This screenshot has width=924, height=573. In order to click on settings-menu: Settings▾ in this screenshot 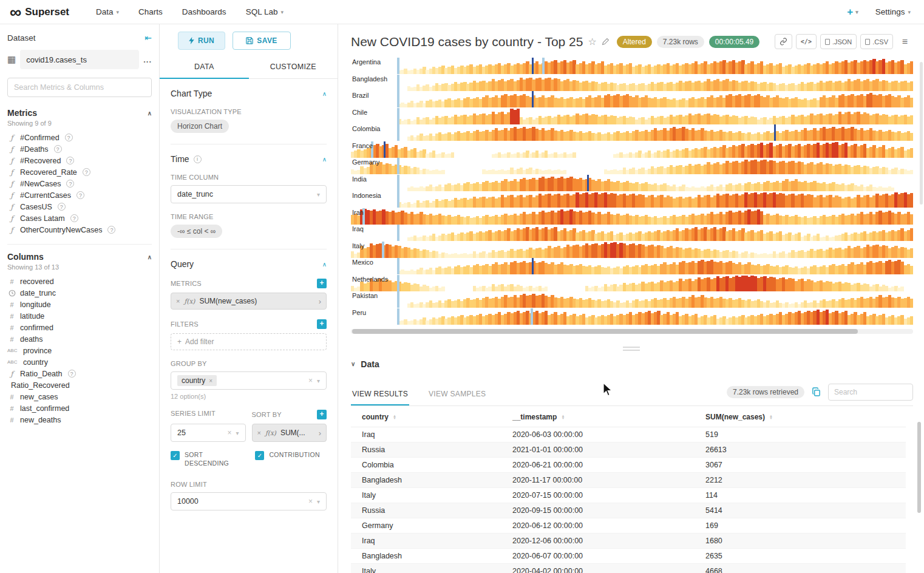, I will do `click(893, 12)`.